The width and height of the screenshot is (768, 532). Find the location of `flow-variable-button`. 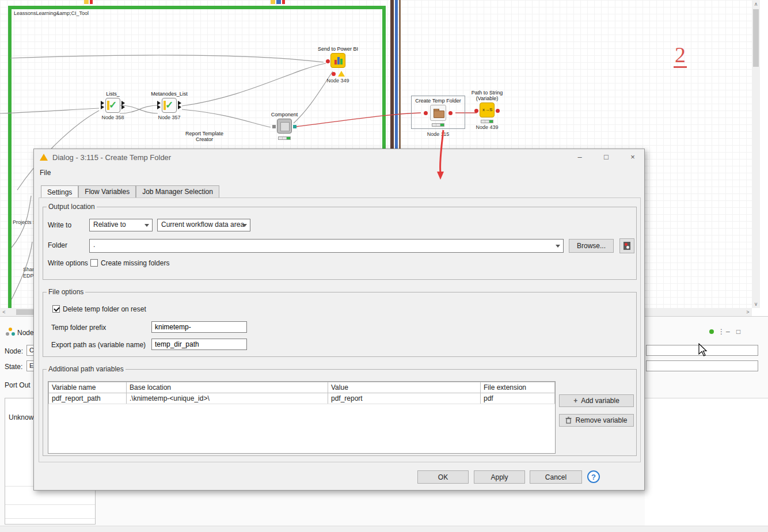

flow-variable-button is located at coordinates (627, 246).